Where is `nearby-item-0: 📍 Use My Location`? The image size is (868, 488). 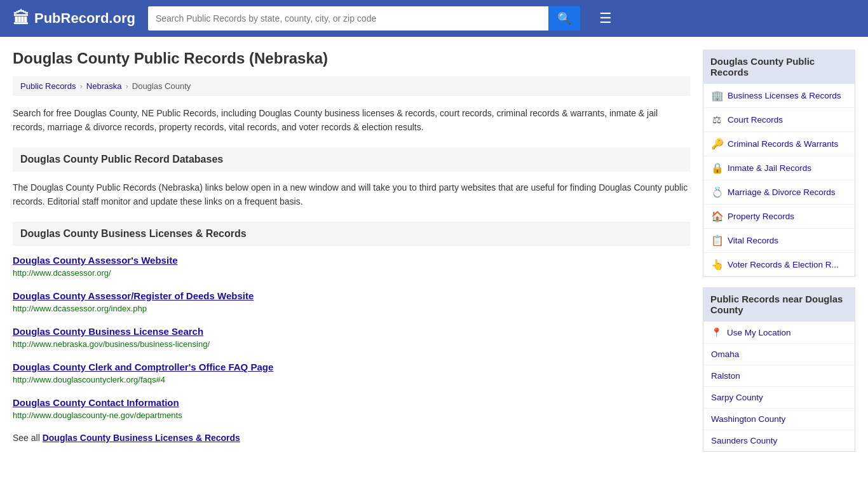
nearby-item-0: 📍 Use My Location is located at coordinates (779, 333).